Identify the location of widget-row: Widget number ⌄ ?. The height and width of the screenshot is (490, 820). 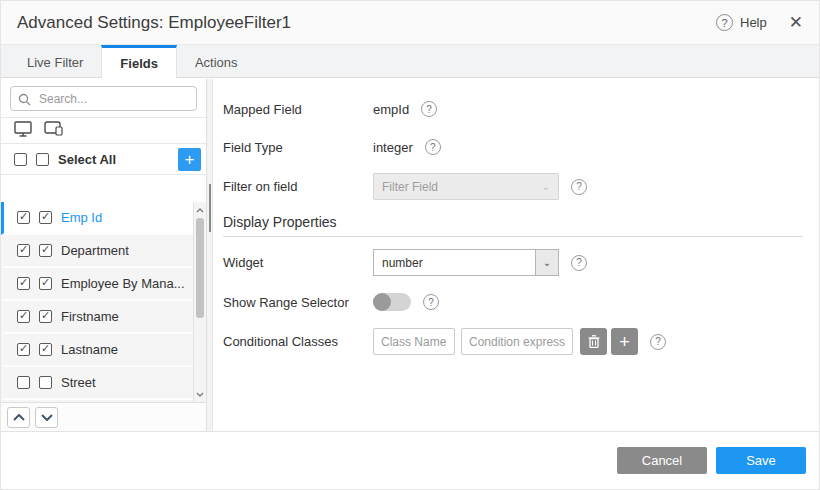
(513, 262).